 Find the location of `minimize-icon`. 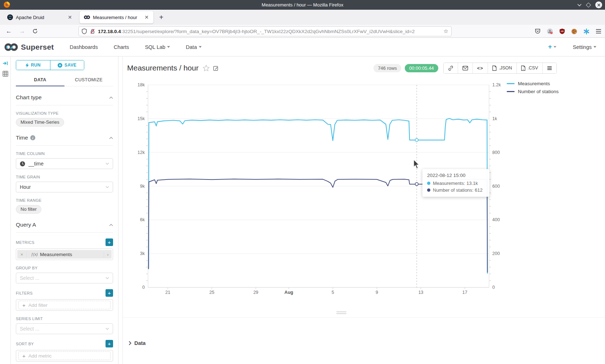

minimize-icon is located at coordinates (579, 5).